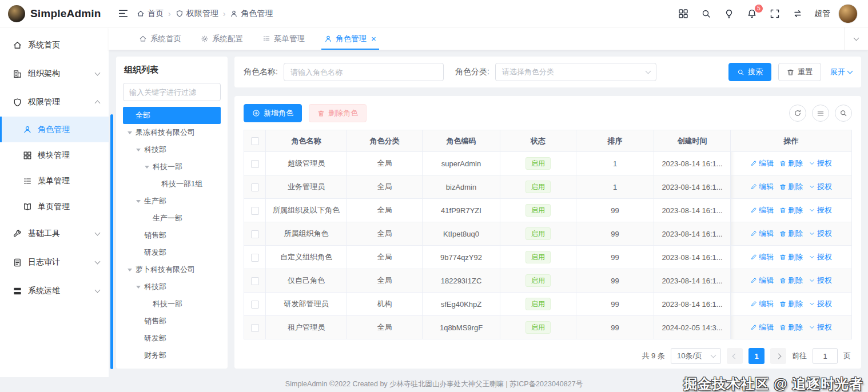  What do you see at coordinates (778, 356) in the screenshot?
I see `next-page-button` at bounding box center [778, 356].